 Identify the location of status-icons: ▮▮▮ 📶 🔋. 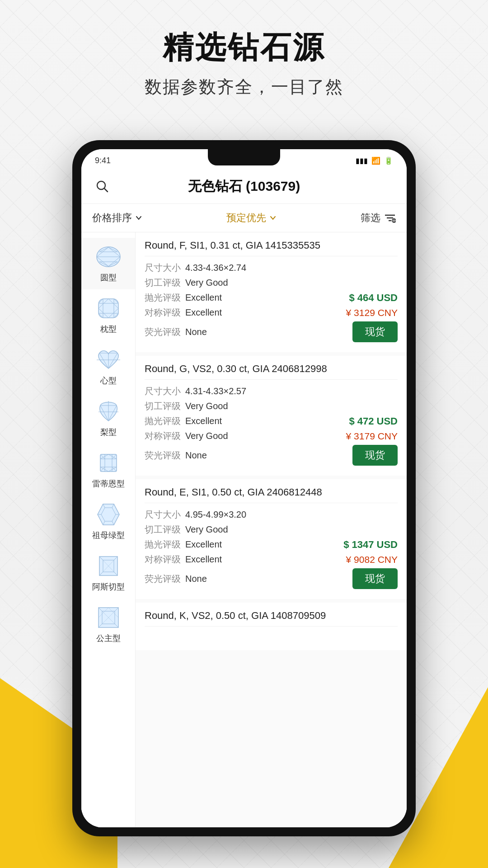
(374, 161).